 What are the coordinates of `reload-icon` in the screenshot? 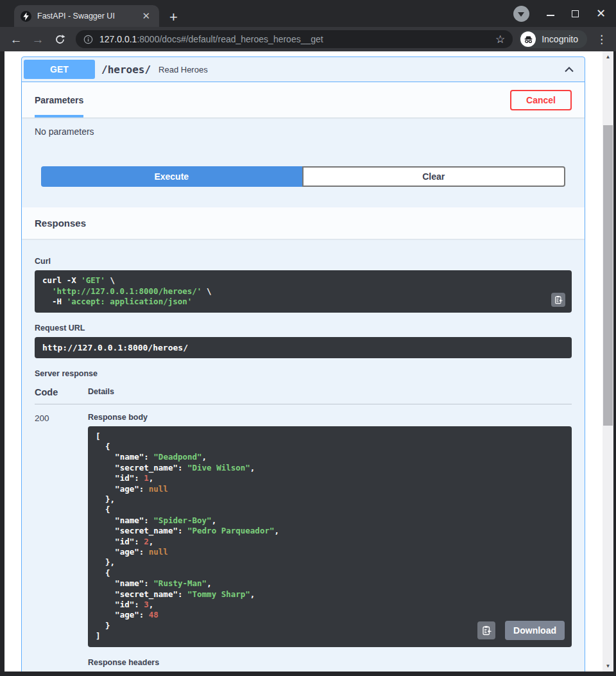 It's located at (60, 40).